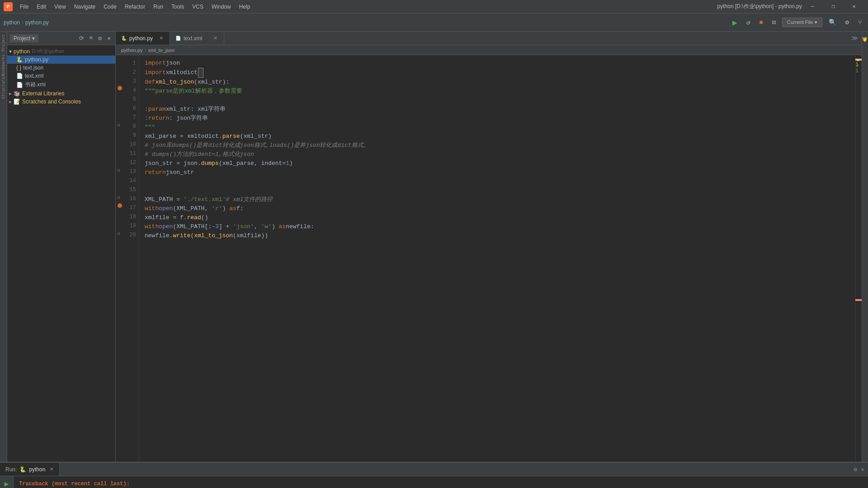  Describe the element at coordinates (61, 94) in the screenshot. I see `tree-item-external-libs: ▸ 📚 External Libraries` at that location.